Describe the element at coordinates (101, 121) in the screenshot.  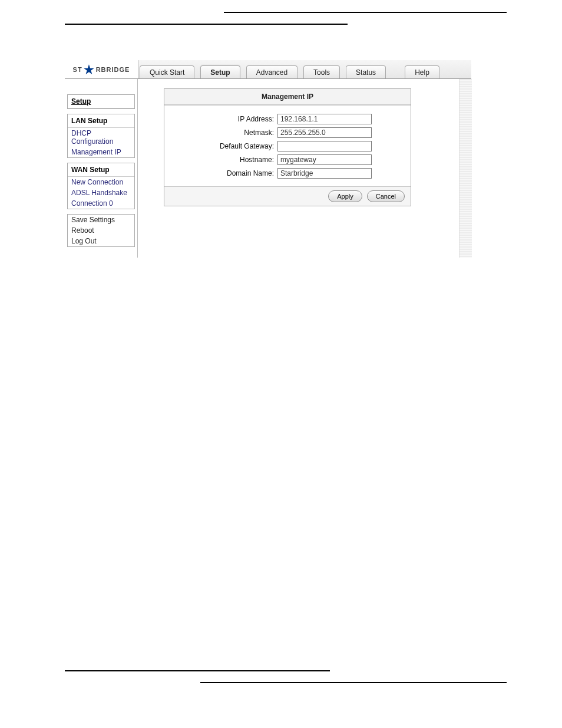
I see `sidebar-heading-lan: LAN Setup` at that location.